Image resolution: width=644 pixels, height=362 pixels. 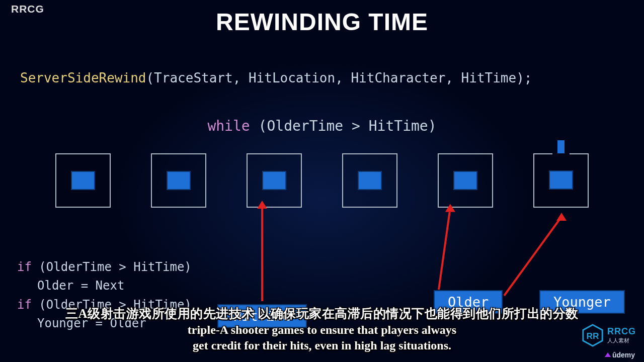 What do you see at coordinates (620, 355) in the screenshot?
I see `platform-badge: ûdemy` at bounding box center [620, 355].